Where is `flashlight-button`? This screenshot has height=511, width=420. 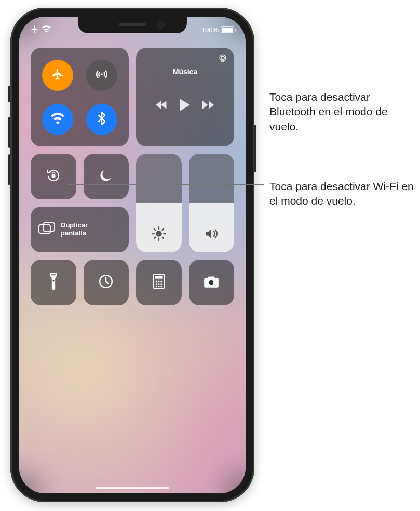
flashlight-button is located at coordinates (53, 283).